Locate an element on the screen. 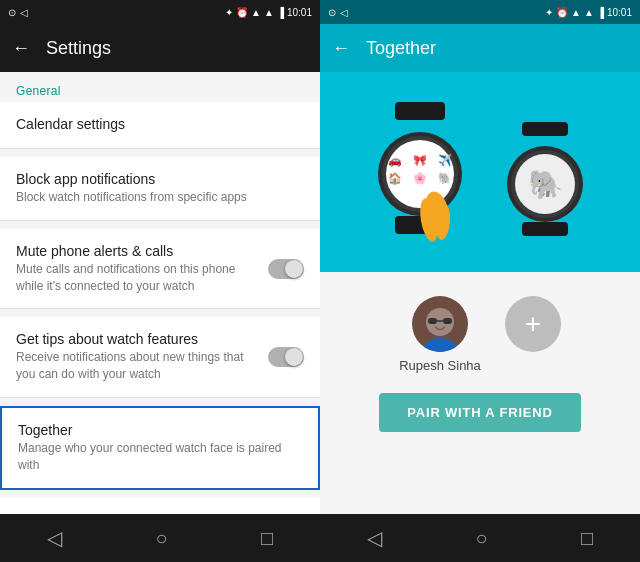 Image resolution: width=640 pixels, height=562 pixels. status-bar-right-icons: ✦ ⏰ ▲ ▲ ▐ 10:01 is located at coordinates (268, 12).